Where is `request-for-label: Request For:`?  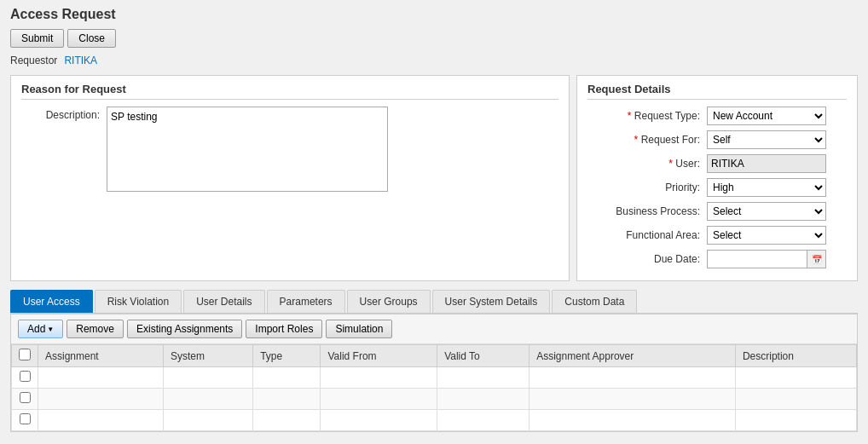
request-for-label: Request For: is located at coordinates (647, 140).